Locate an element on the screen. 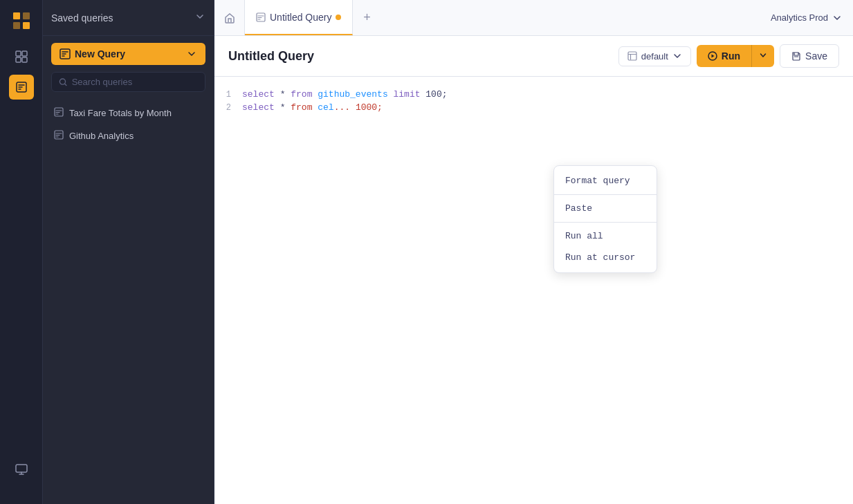 This screenshot has height=504, width=853. table-name: cel is located at coordinates (325, 108).